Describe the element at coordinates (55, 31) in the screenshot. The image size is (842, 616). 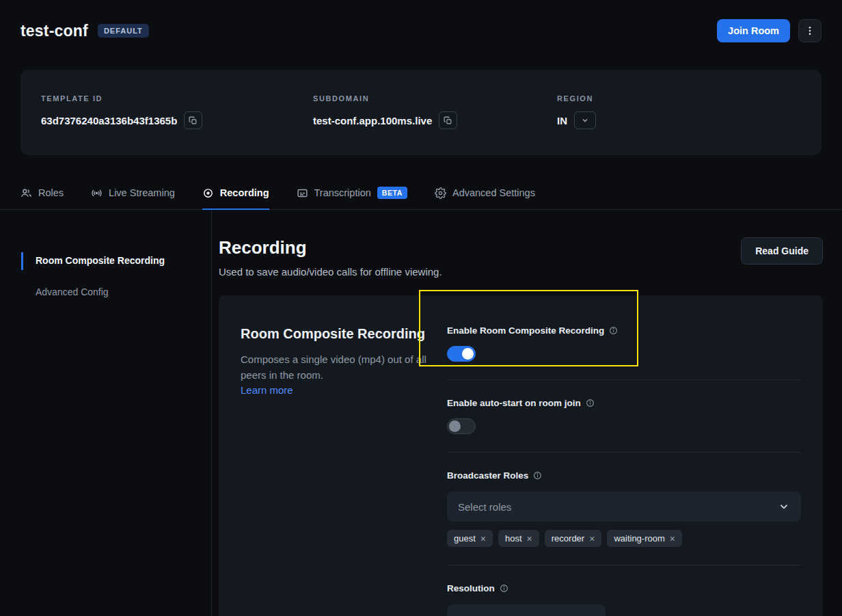
I see `page-title: test-conf` at that location.